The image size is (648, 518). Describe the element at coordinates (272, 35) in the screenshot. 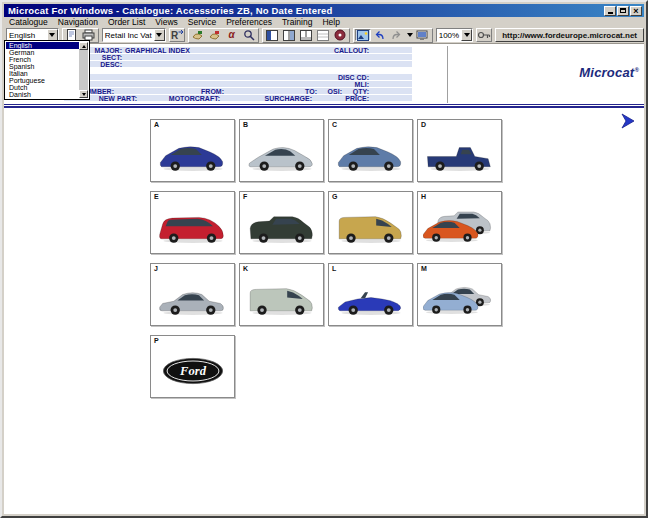

I see `view-index-button` at that location.